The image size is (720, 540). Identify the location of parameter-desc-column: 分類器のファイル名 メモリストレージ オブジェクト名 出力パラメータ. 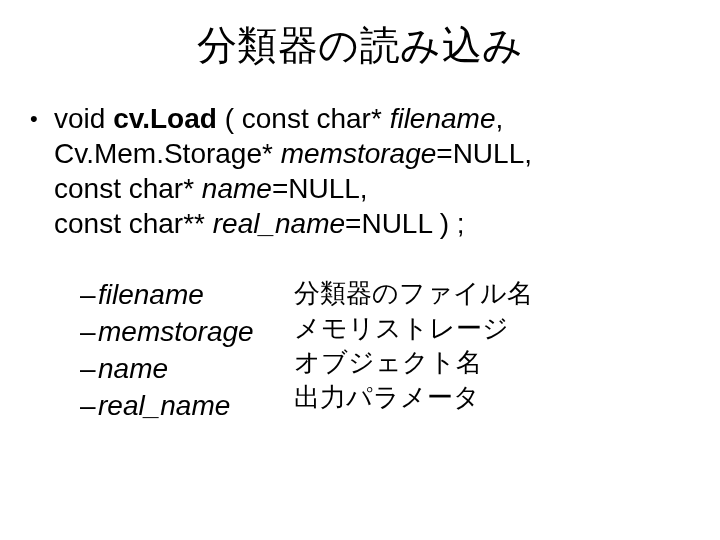
(414, 350).